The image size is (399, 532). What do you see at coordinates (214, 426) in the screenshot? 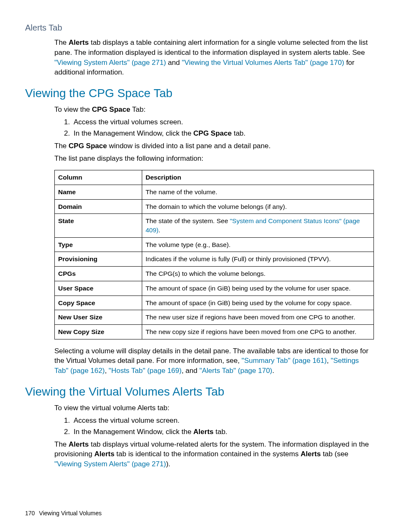
I see `vv-steps-list: Access the virtual volume screen. In the…` at bounding box center [214, 426].